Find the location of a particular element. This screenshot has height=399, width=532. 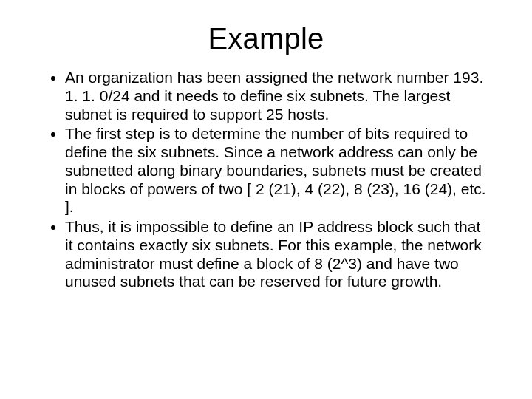

bullet-item: Thus, it is impossible to define an IP a… is located at coordinates (276, 254).